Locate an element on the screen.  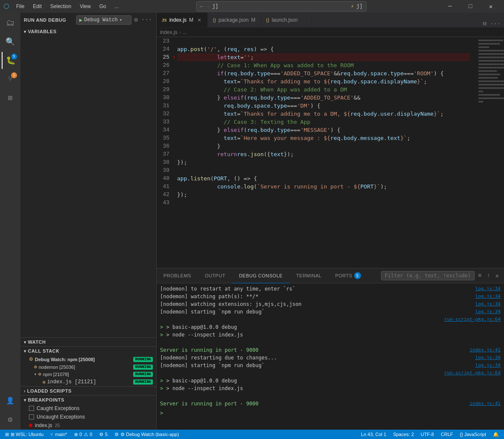
frame-indexjs: ⚙ index.js [21121] RUNNING is located at coordinates (89, 382).